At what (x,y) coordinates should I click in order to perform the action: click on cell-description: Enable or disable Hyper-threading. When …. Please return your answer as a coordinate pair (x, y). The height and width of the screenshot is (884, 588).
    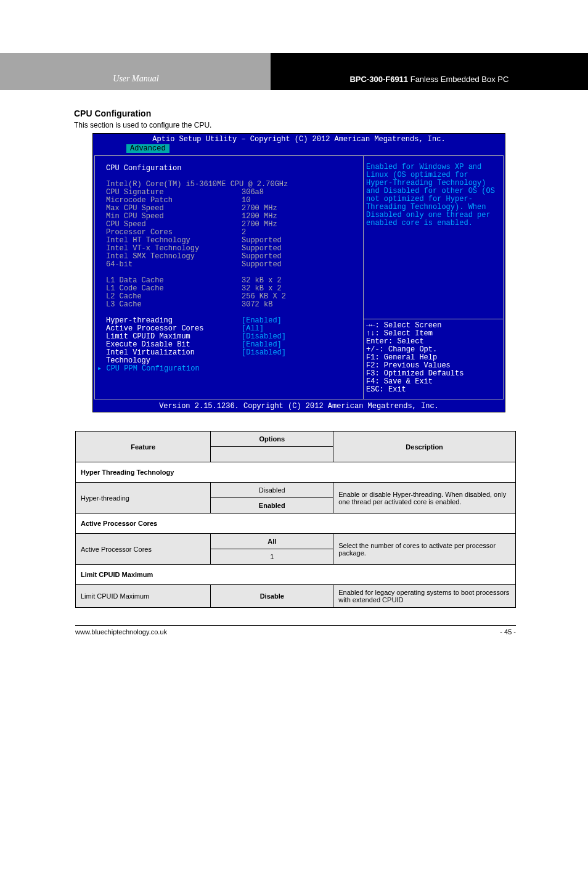
    Looking at the image, I should click on (425, 498).